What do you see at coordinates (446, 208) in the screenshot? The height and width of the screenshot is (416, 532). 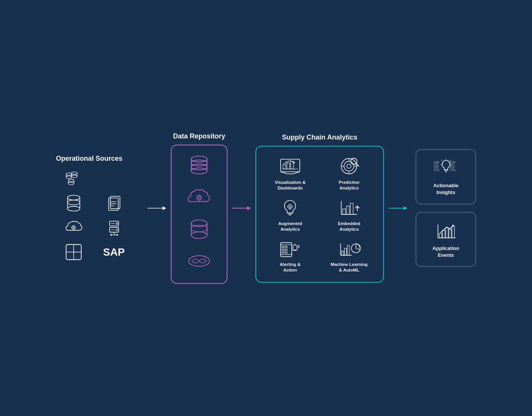 I see `right-boxes: 101011 11101 10110 10110 011101 101011 1…` at bounding box center [446, 208].